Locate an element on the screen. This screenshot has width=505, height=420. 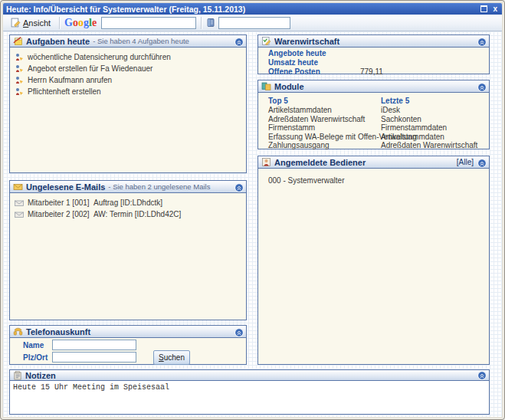
ww-row: Umsatz heute is located at coordinates (374, 63).